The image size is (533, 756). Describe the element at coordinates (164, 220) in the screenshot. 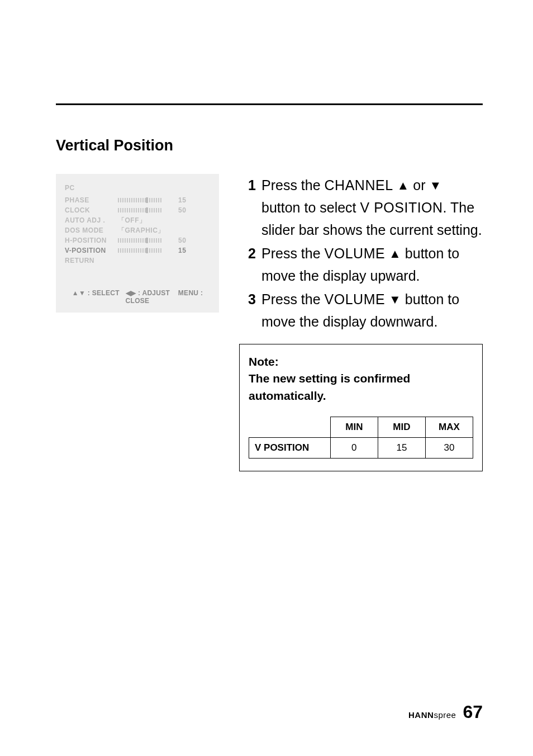

I see `osd-value: OFF` at that location.